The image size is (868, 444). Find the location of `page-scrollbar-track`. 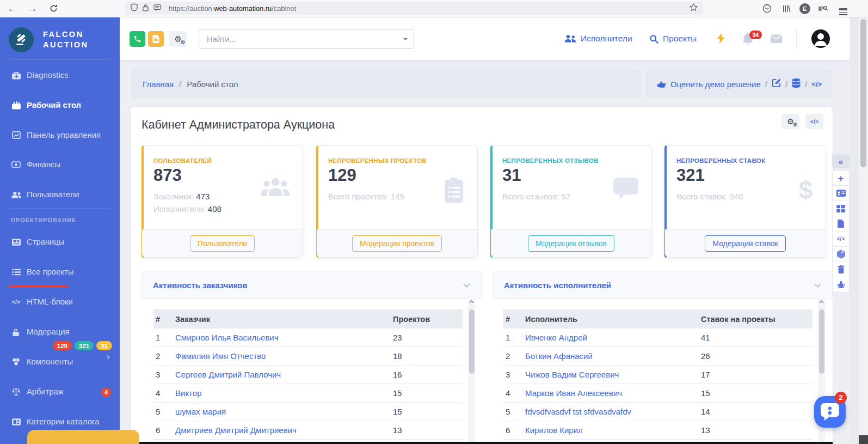

page-scrollbar-track is located at coordinates (854, 231).